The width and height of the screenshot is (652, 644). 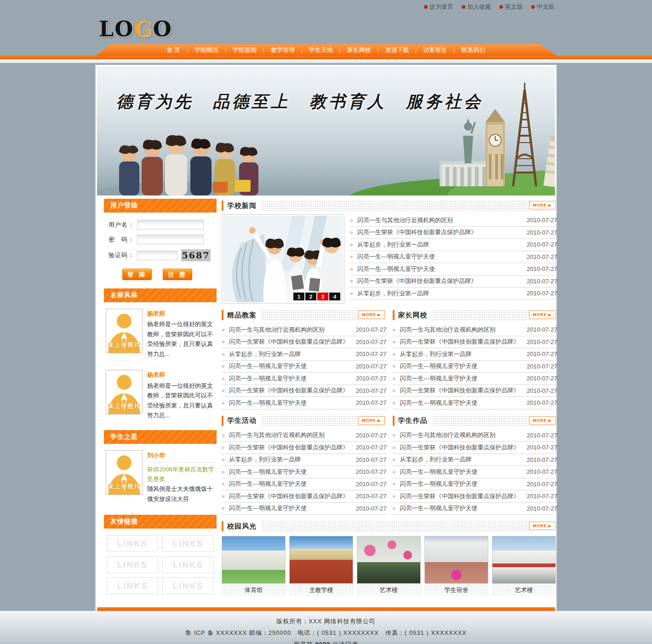 I want to click on student-name: 刘小华, so click(x=181, y=455).